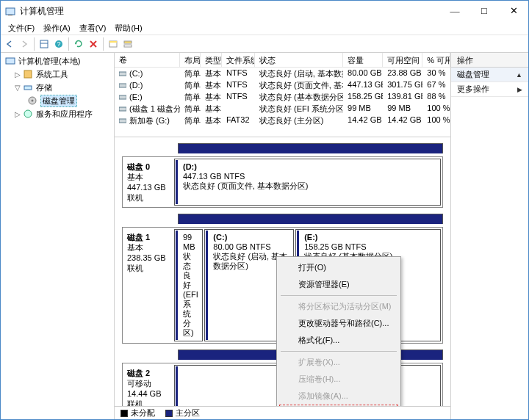 This screenshot has height=420, width=529. What do you see at coordinates (57, 114) in the screenshot?
I see `tree-services: ▷ 服务和应用程序` at bounding box center [57, 114].